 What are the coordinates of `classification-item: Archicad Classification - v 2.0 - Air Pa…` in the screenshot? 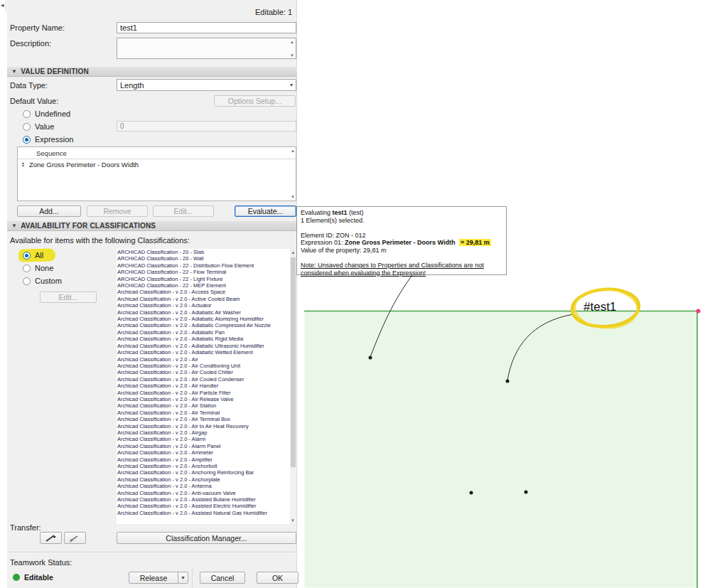 It's located at (202, 392).